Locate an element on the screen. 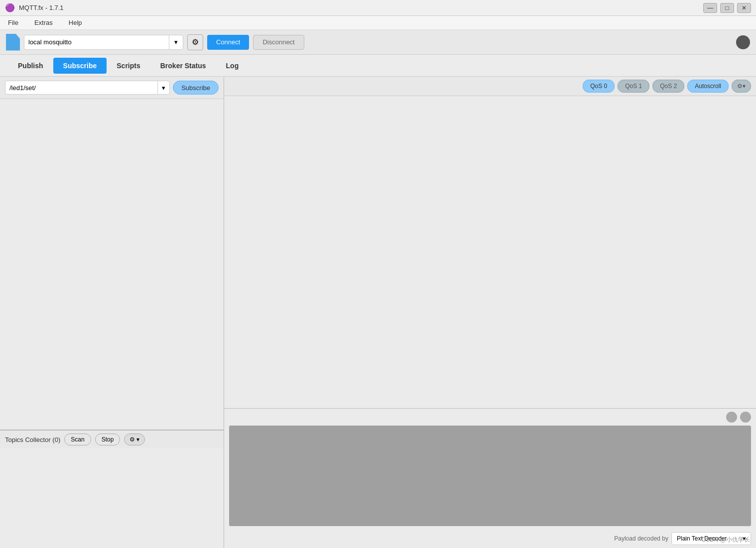  connection-status-indicator is located at coordinates (743, 42).